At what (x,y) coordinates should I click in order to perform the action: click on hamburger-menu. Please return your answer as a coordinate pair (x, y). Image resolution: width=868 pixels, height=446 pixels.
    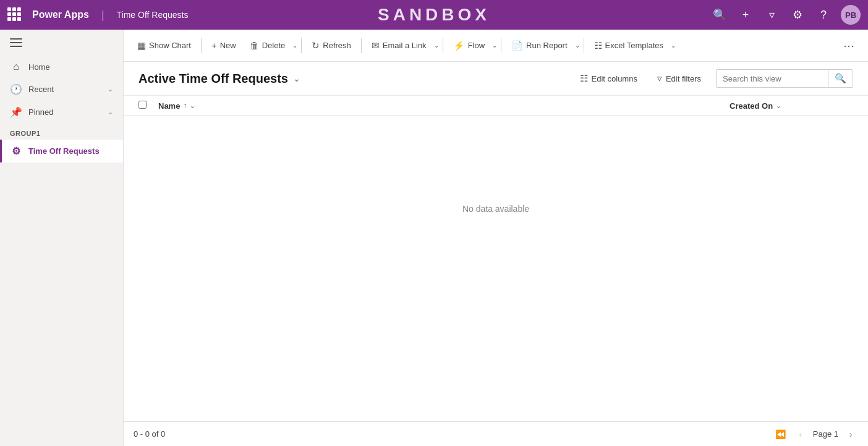
    Looking at the image, I should click on (62, 43).